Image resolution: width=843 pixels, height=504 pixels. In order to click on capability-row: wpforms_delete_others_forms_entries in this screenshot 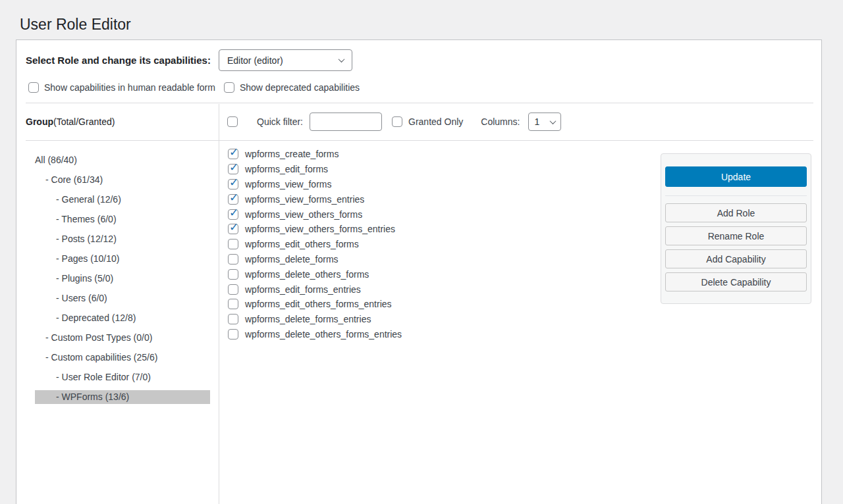, I will do `click(315, 334)`.